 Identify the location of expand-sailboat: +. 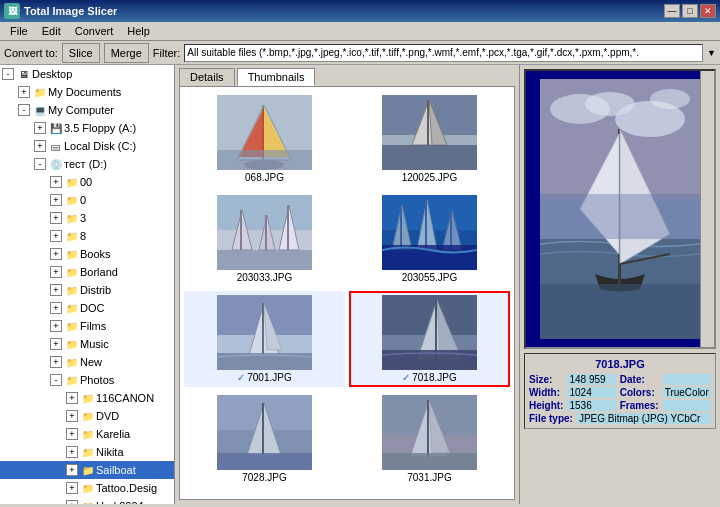
(72, 470).